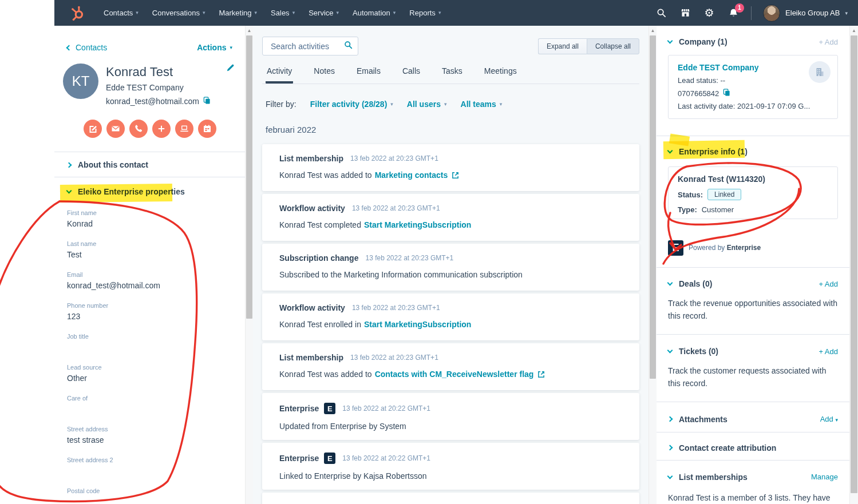 This screenshot has width=858, height=504. Describe the element at coordinates (396, 208) in the screenshot. I see `card-timestamp: 13 feb 2022 at 20:23 GMT+1` at that location.